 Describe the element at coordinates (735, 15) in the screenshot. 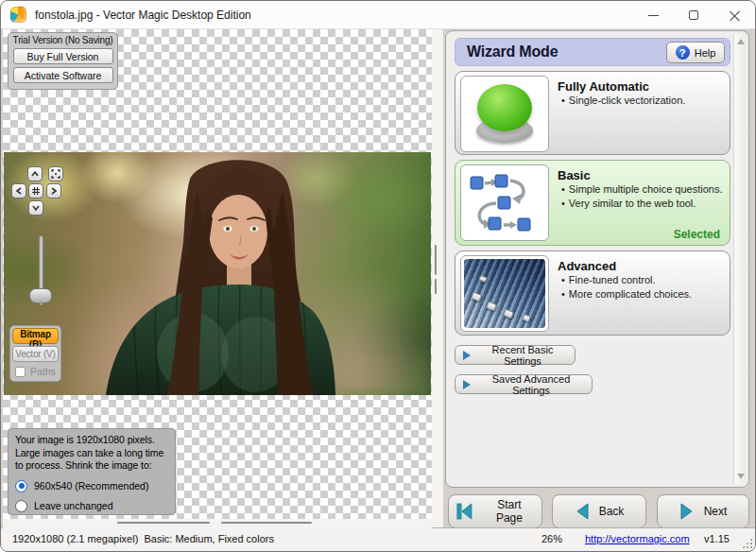

I see `close-button` at that location.